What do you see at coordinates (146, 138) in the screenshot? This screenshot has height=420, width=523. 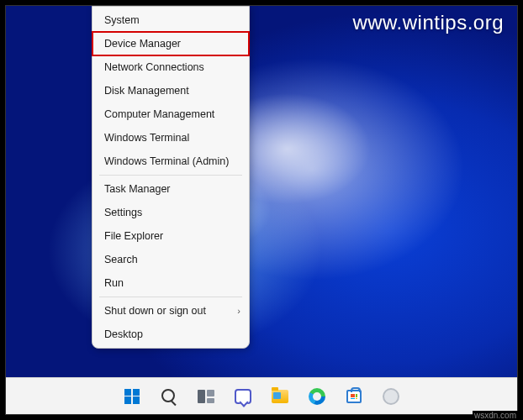 I see `menu-item-label: Windows Terminal` at bounding box center [146, 138].